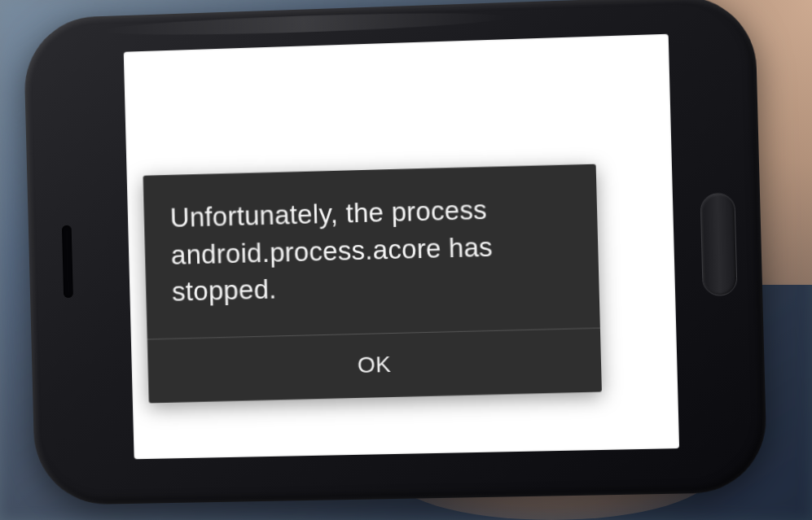 The image size is (812, 520). What do you see at coordinates (375, 365) in the screenshot?
I see `ok-button: OK` at bounding box center [375, 365].